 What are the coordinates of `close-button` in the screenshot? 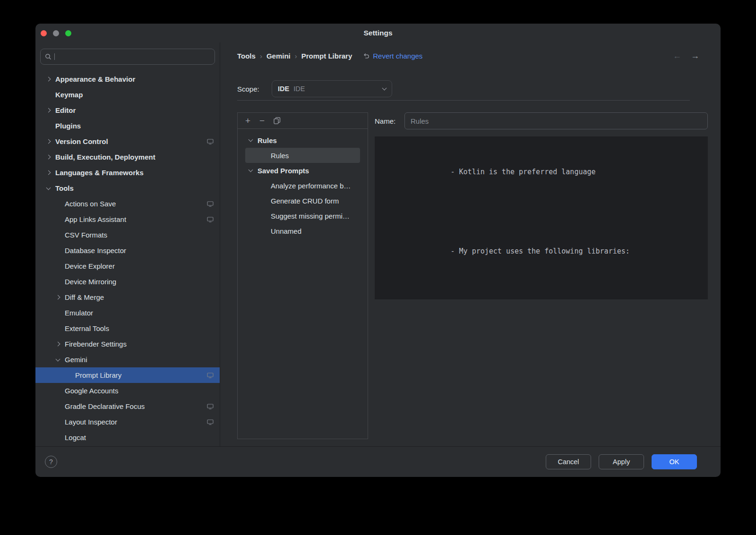 It's located at (43, 33).